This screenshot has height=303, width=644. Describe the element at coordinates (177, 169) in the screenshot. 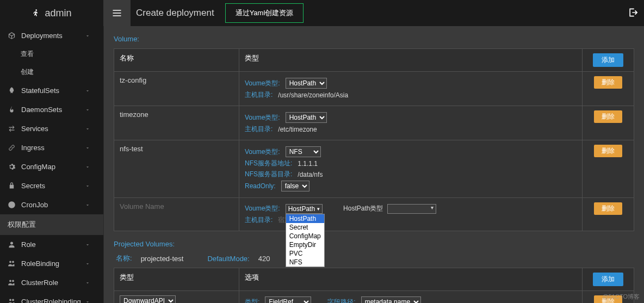

I see `volume-name: nfs-test` at that location.